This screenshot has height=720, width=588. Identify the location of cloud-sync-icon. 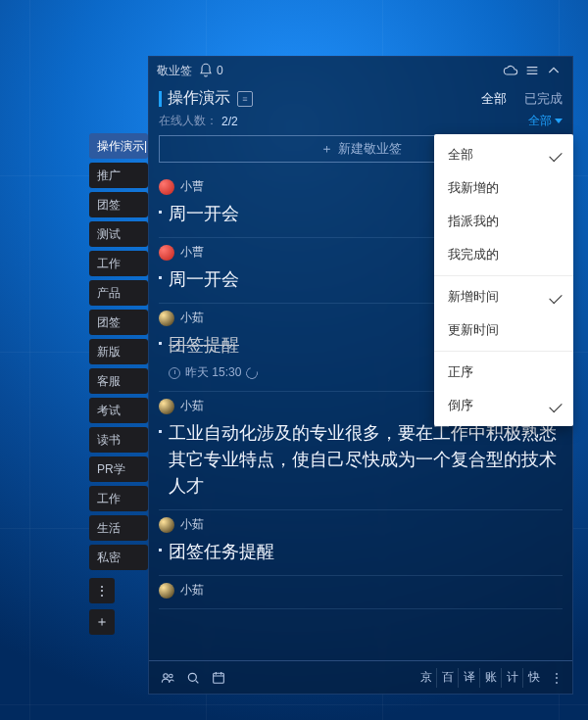
(511, 71).